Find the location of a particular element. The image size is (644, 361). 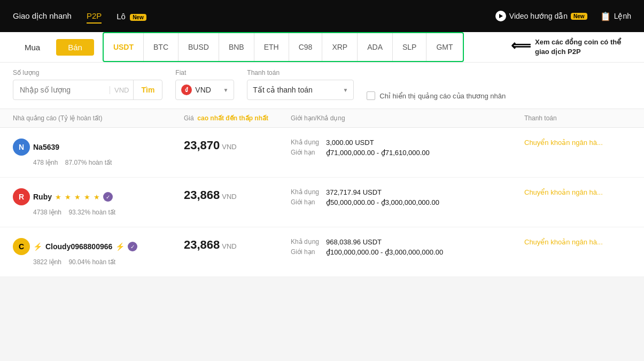

merchant-check-label: Chỉ hiển thị quảng cáo của thương nhân is located at coordinates (443, 96).